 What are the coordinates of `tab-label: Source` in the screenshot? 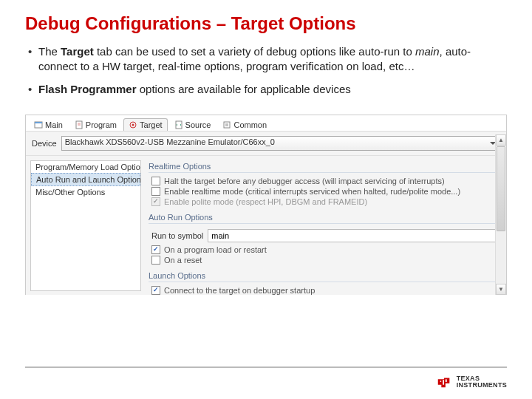 It's located at (198, 125).